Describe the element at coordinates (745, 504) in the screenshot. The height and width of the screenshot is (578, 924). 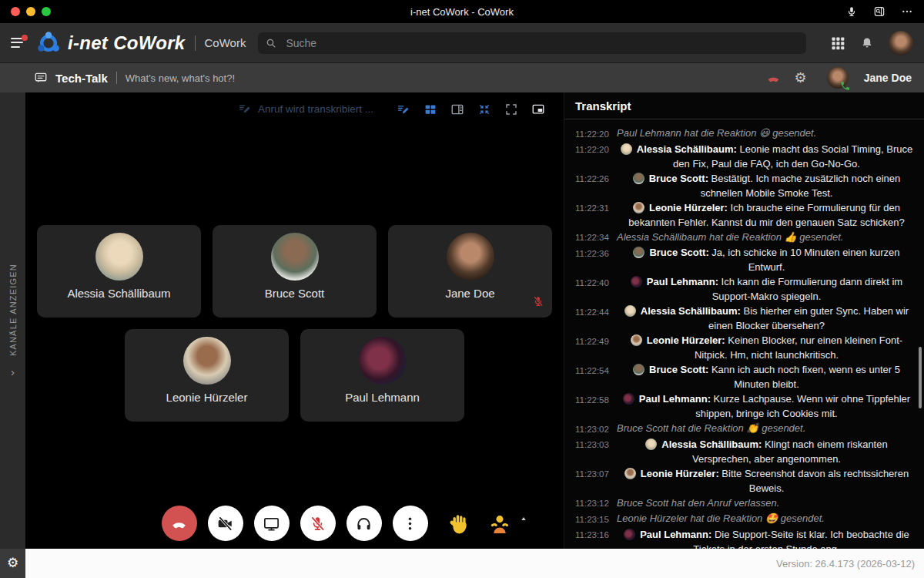
I see `transcript-system-entry: 11:23:12Bruce Scott hat den Anruf verlas…` at that location.